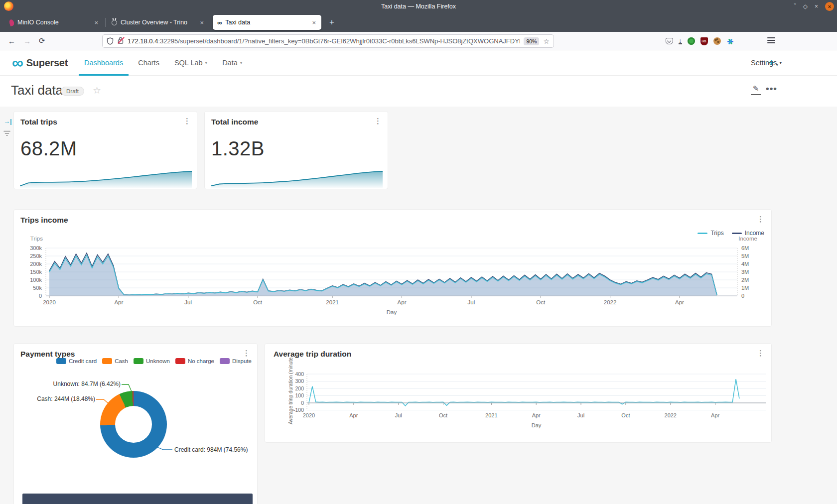 Image resolution: width=837 pixels, height=504 pixels. What do you see at coordinates (418, 6) in the screenshot?
I see `window-title: Taxi data — Mozilla Firefox` at bounding box center [418, 6].